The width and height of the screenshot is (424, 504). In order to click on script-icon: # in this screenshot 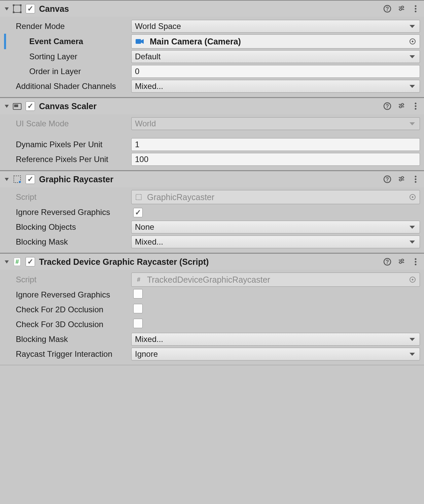, I will do `click(17, 262)`.